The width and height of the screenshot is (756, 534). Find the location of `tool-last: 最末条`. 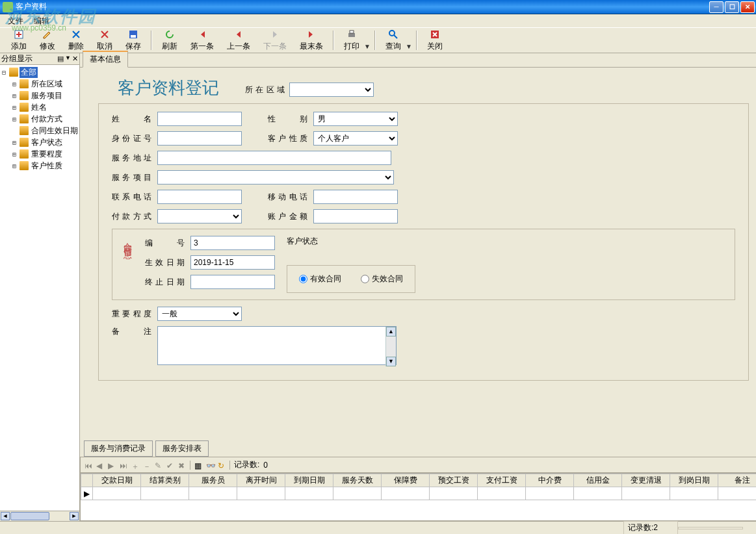

tool-last: 最末条 is located at coordinates (311, 40).